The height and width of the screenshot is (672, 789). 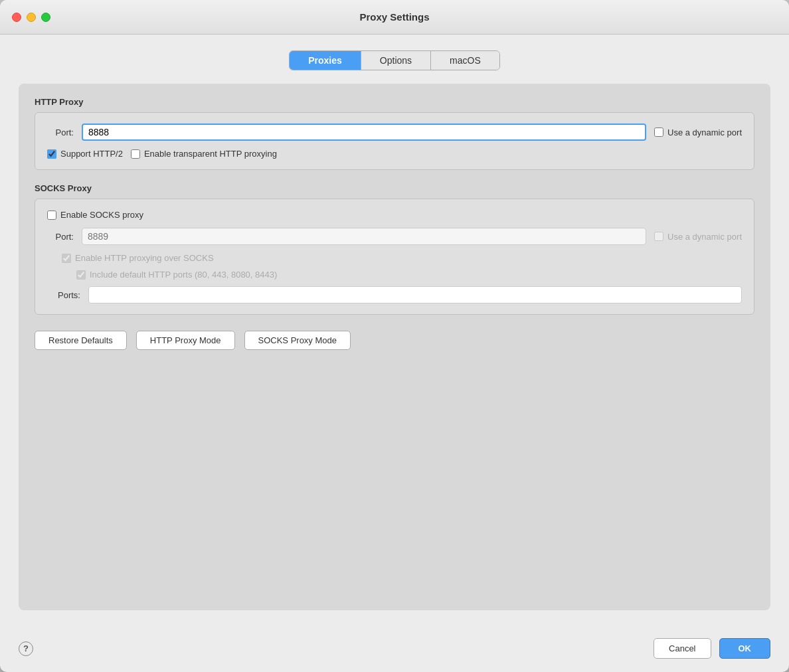 I want to click on socks-dynamic-port-checkbox, so click(x=659, y=236).